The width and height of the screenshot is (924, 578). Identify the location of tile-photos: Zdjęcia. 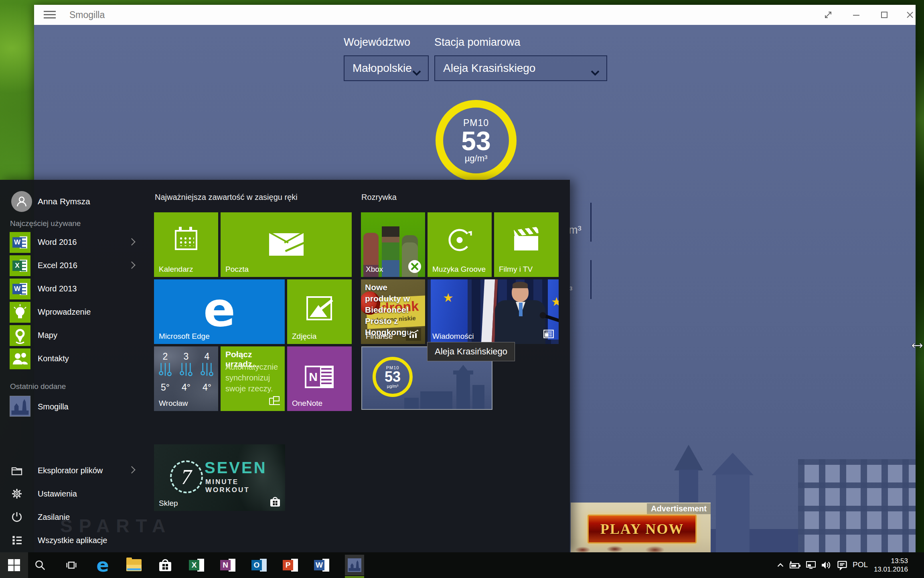
(319, 311).